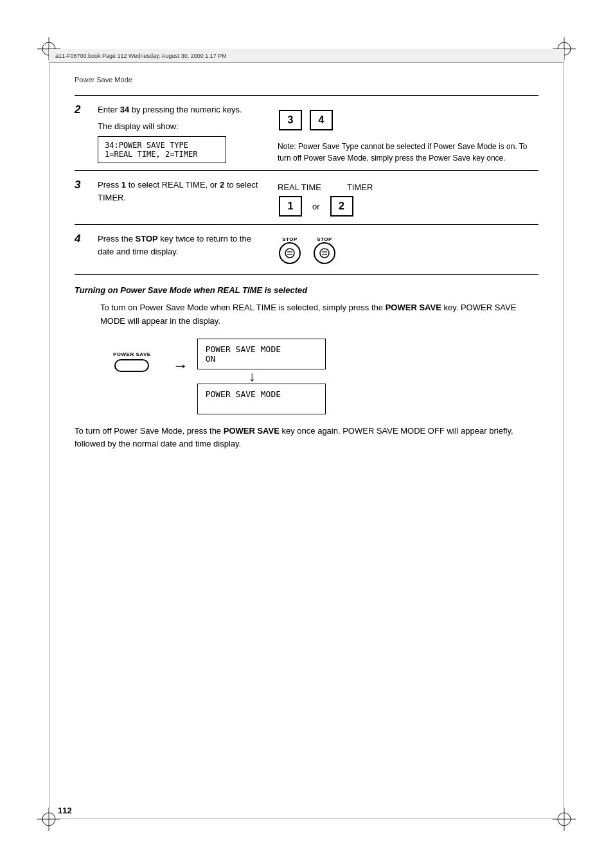 This screenshot has height=868, width=613. I want to click on step-3-number: 3, so click(84, 198).